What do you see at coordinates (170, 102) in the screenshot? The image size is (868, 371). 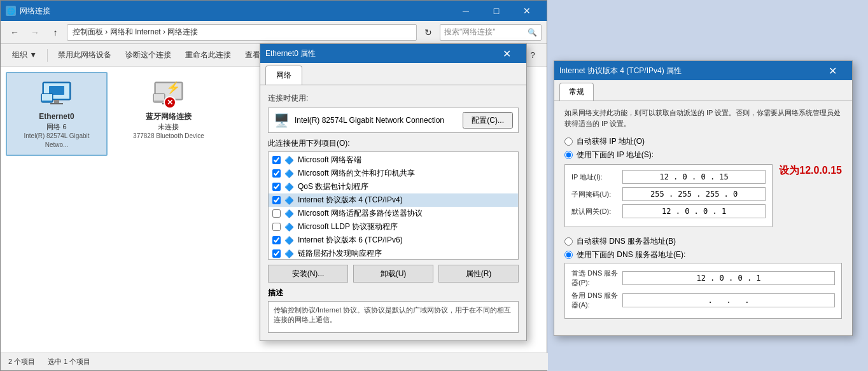 I see `x-mark: ✕` at bounding box center [170, 102].